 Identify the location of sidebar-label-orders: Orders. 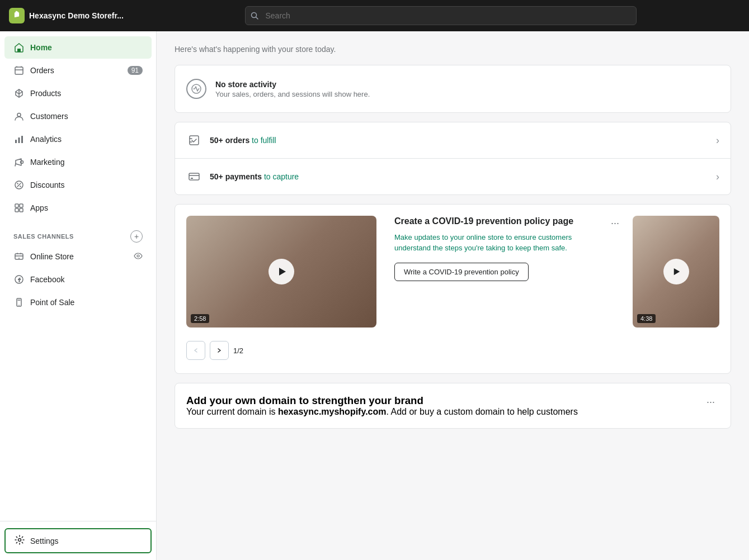
(43, 70).